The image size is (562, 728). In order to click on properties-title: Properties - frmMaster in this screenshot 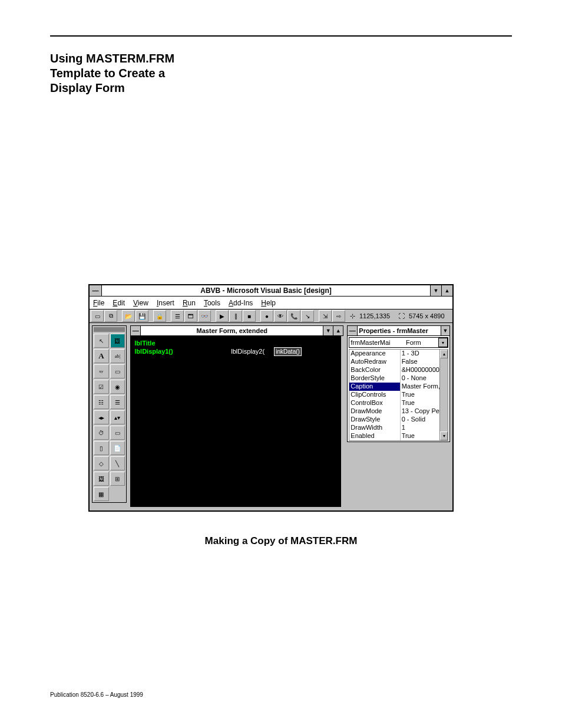, I will do `click(399, 331)`.